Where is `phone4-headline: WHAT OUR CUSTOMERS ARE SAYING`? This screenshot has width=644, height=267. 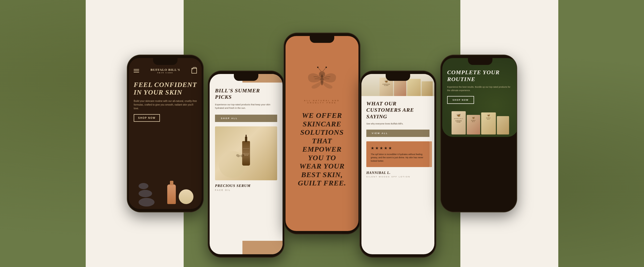
phone4-headline: WHAT OUR CUSTOMERS ARE SAYING is located at coordinates (398, 110).